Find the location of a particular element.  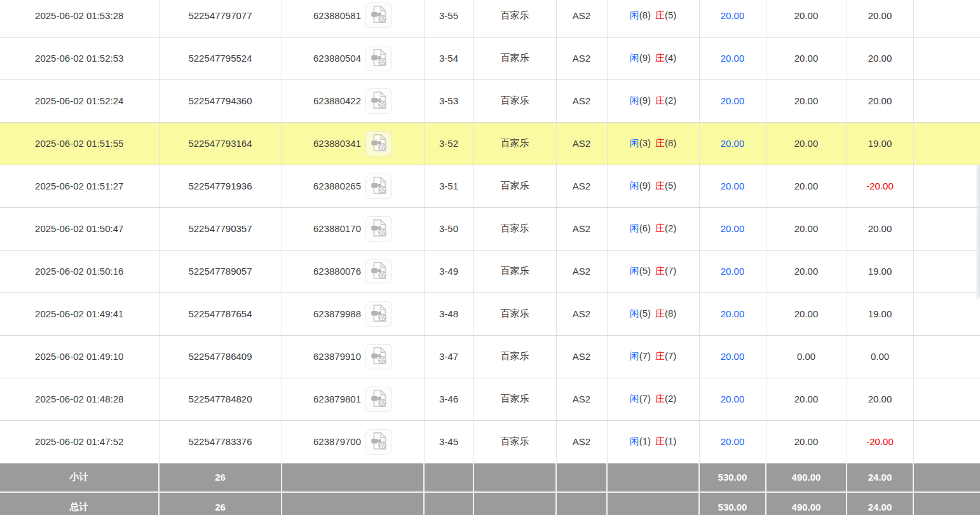

summary-label-cell: 小计 is located at coordinates (79, 477).